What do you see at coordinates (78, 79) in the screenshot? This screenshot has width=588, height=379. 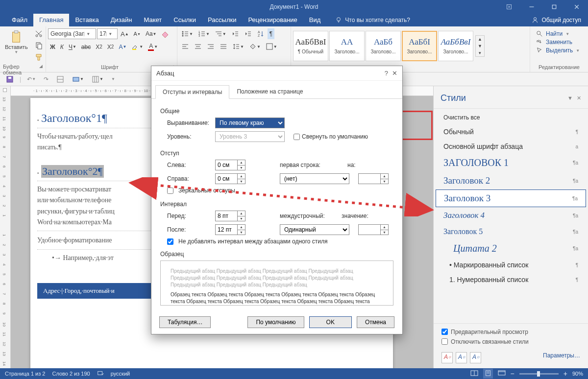 I see `qat-btn2: ▼` at bounding box center [78, 79].